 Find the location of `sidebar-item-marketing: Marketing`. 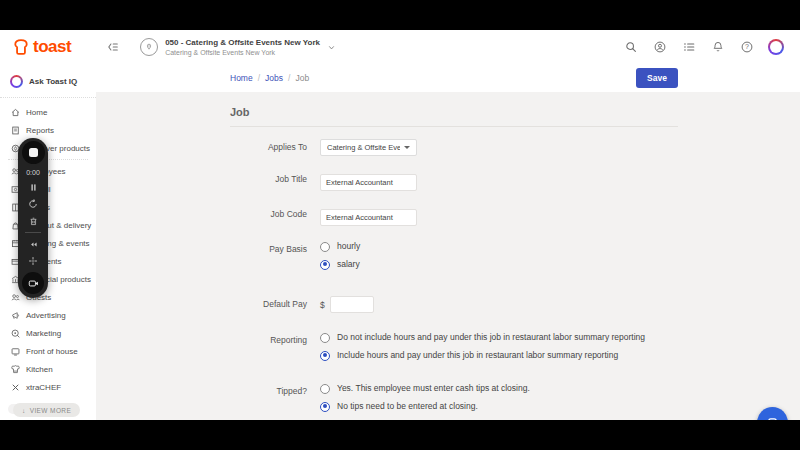

sidebar-item-marketing: Marketing is located at coordinates (48, 333).